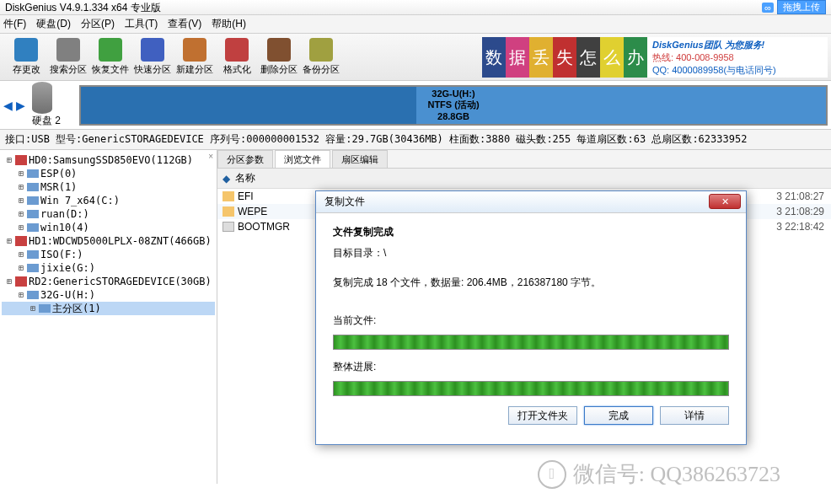 The height and width of the screenshot is (504, 831). What do you see at coordinates (531, 202) in the screenshot?
I see `dialog-title-bar: 复制文件 ✕` at bounding box center [531, 202].